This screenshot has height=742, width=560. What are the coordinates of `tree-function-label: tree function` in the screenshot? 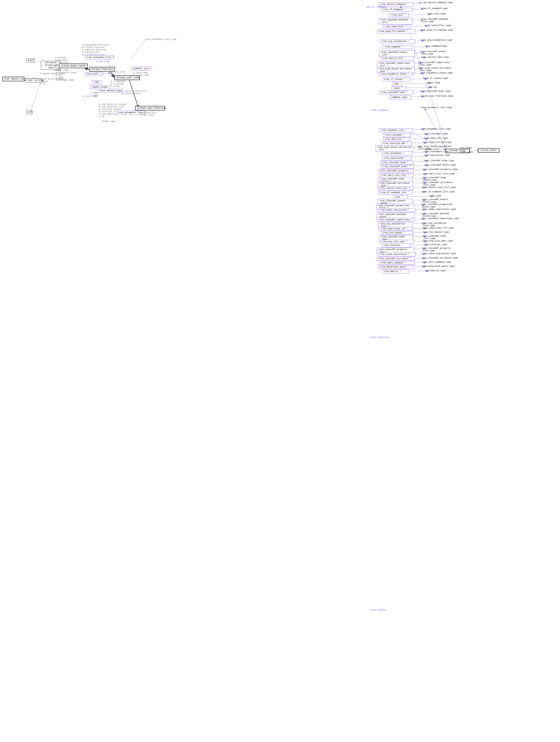 It's located at (379, 337).